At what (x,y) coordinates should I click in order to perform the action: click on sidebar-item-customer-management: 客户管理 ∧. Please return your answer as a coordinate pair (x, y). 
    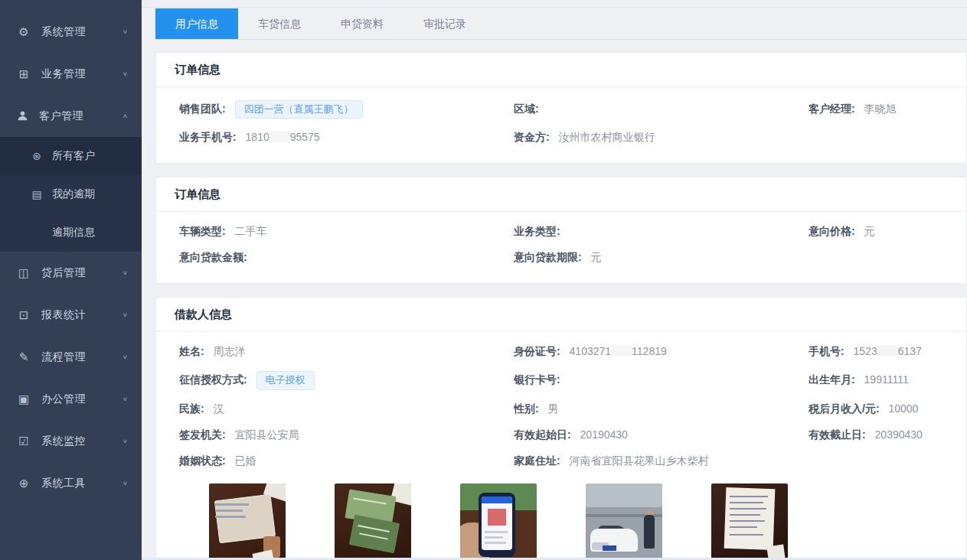
    Looking at the image, I should click on (70, 116).